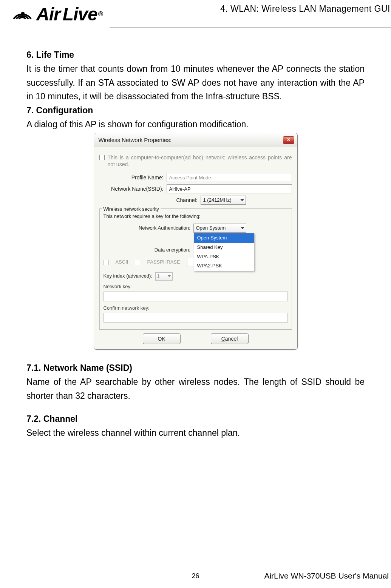 The image size is (391, 588). I want to click on confirm-key-input, so click(196, 318).